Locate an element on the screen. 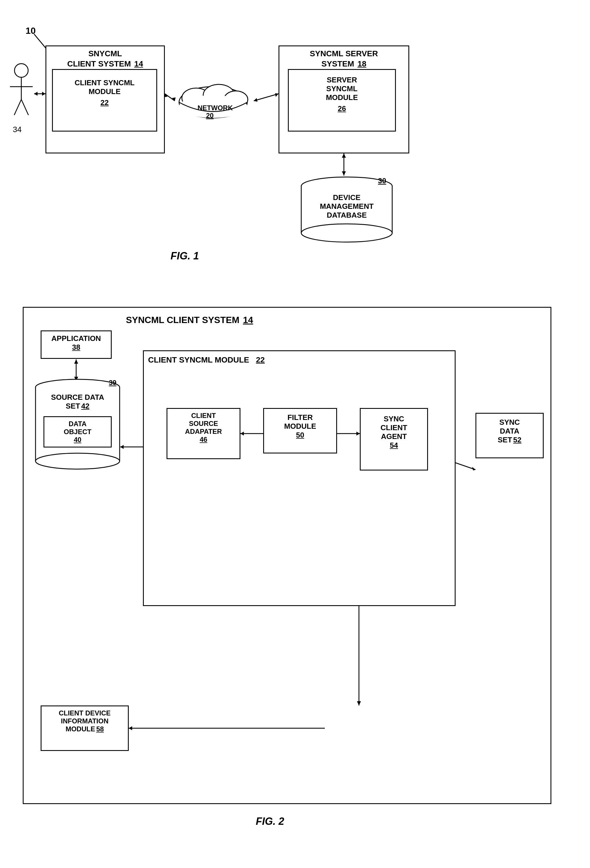 This screenshot has height=868, width=590. person-figure is located at coordinates (21, 92).